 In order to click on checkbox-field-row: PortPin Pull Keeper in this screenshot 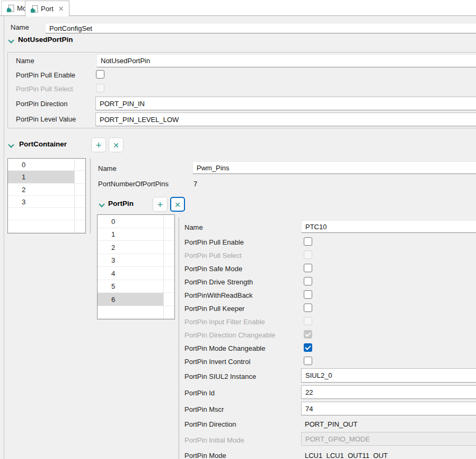, I will do `click(329, 308)`.